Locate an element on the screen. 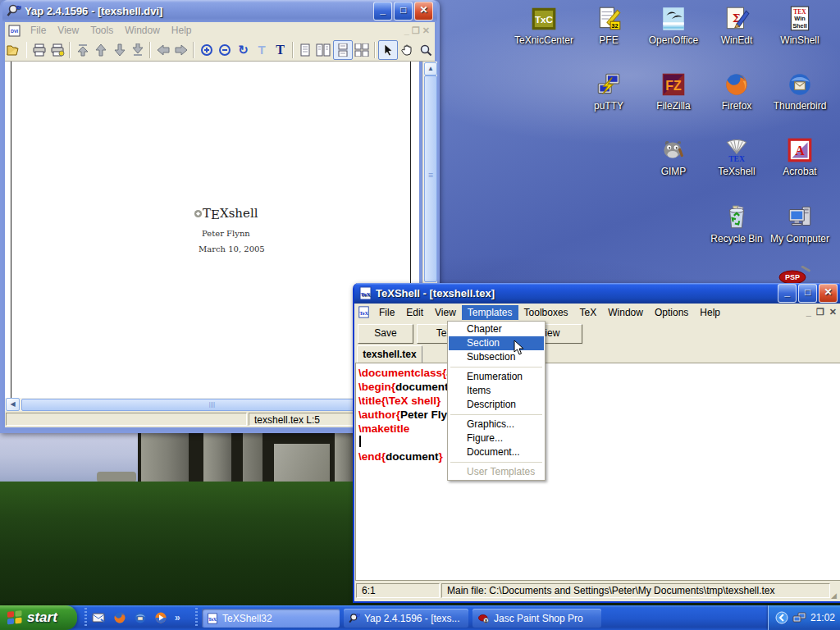 Image resolution: width=840 pixels, height=630 pixels. menuitem-document: Document... is located at coordinates (496, 453).